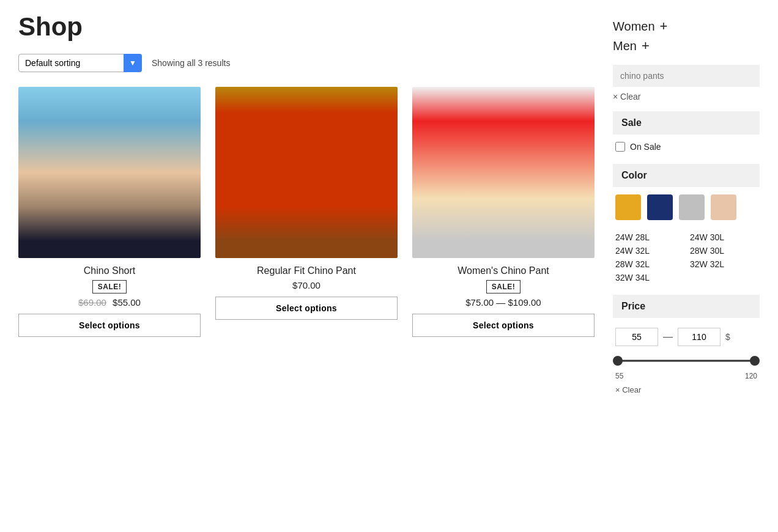 This screenshot has height=532, width=778. I want to click on sale-filter: On Sale, so click(686, 147).